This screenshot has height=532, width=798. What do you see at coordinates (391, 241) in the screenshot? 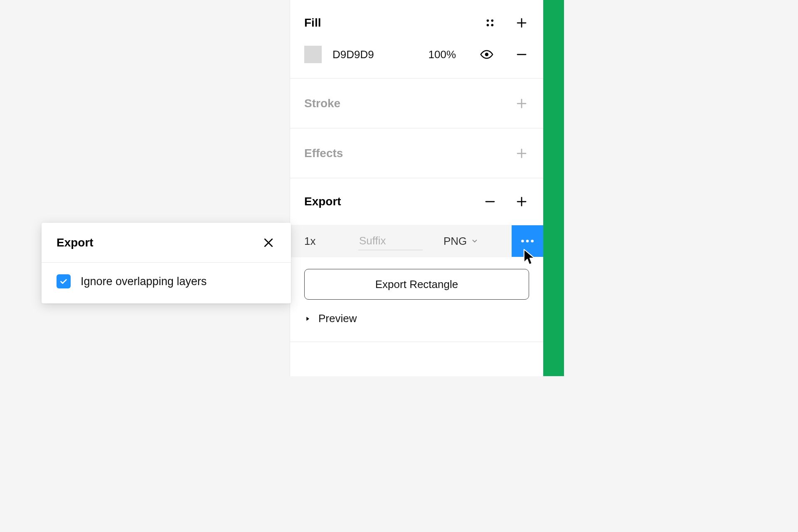
I see `export-suffix-input` at bounding box center [391, 241].